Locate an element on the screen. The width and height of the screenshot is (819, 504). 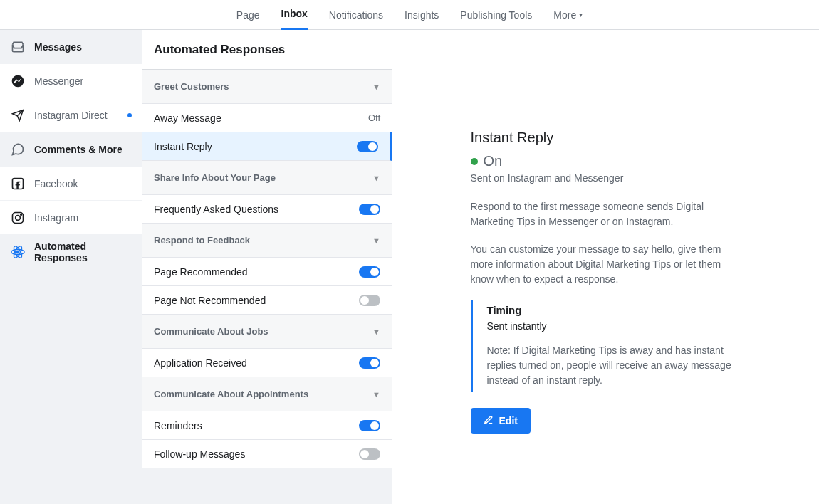
option-page-not-recommended: Page Not Recommended is located at coordinates (267, 300).